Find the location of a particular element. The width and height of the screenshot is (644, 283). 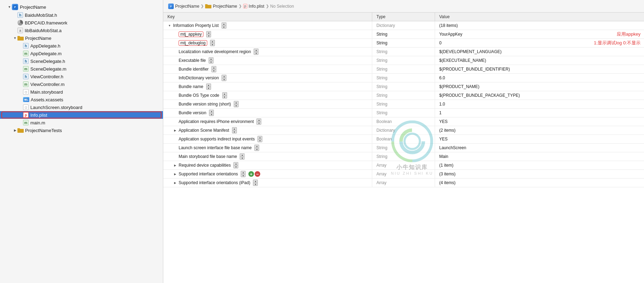

breadcrumb-project: P ProjectName is located at coordinates (184, 6).